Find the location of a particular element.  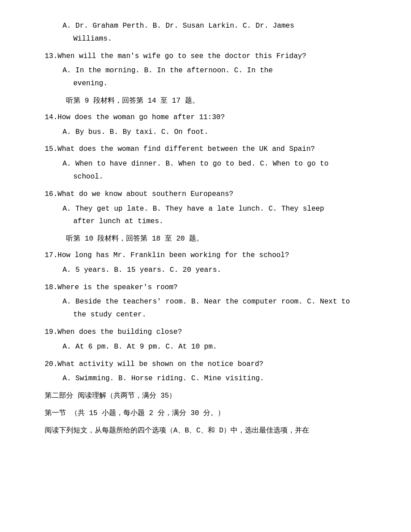

question-20-block: 20.What activity will be shown on the no… is located at coordinates (210, 372).